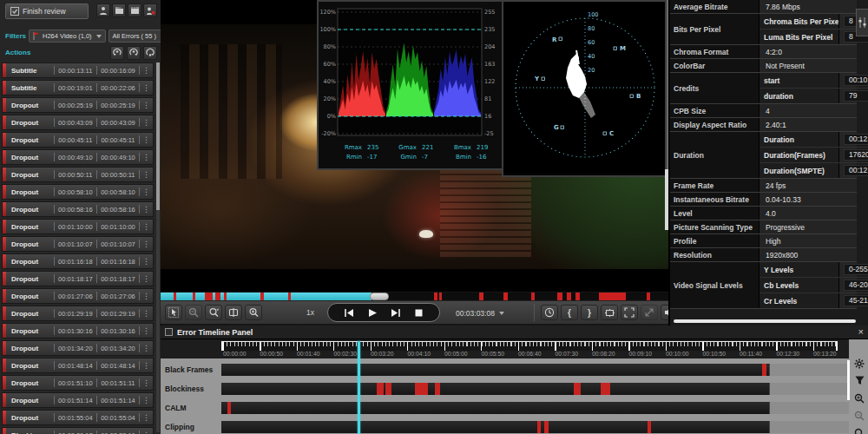 This screenshot has height=434, width=868. I want to click on error-list-scrollbar, so click(158, 247).